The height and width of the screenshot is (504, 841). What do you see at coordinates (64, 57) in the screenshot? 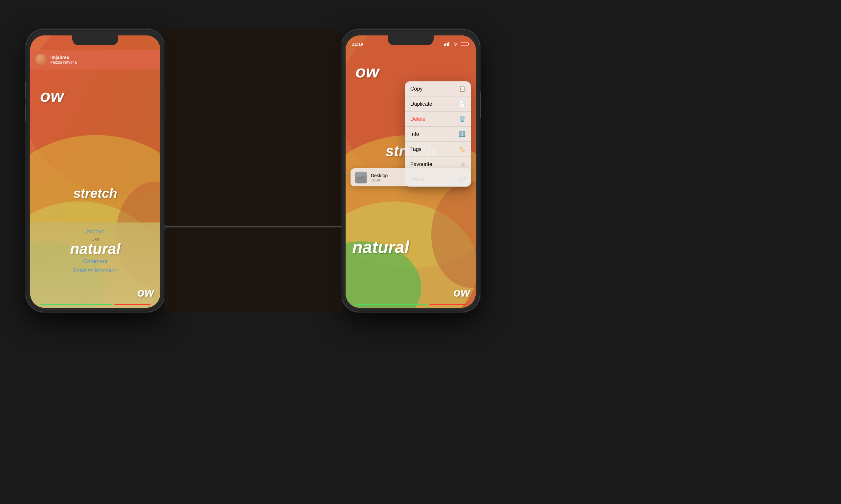
I see `post-username: lmjabreu` at bounding box center [64, 57].